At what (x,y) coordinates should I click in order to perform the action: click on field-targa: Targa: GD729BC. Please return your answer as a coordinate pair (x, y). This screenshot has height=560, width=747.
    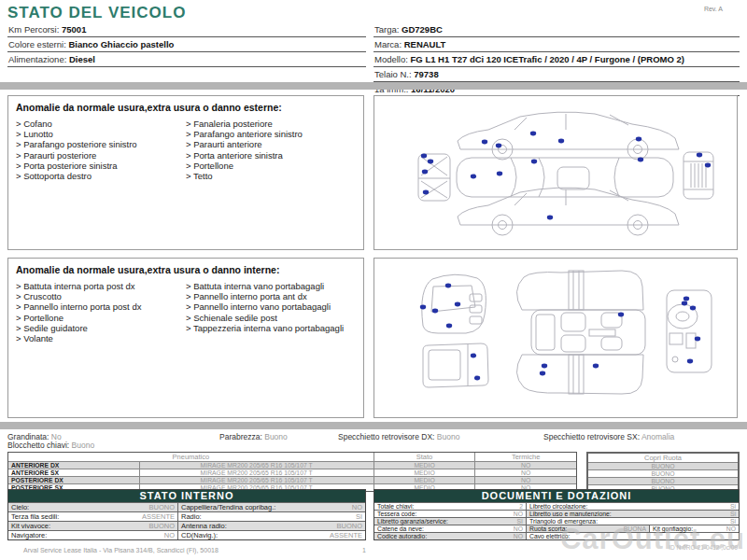
    Looking at the image, I should click on (557, 30).